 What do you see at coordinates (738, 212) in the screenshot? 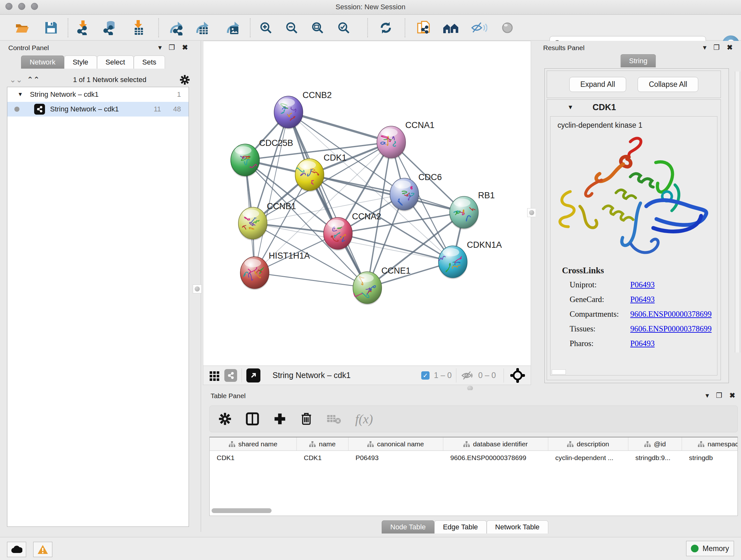
I see `results-scrollbar` at bounding box center [738, 212].